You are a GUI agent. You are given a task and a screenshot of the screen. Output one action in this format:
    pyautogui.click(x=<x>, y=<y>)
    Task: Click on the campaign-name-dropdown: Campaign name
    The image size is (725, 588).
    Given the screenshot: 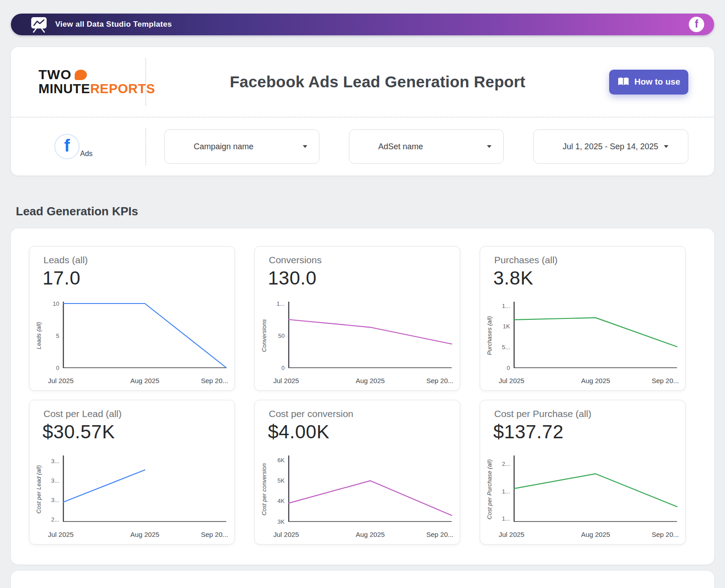 What is the action you would take?
    pyautogui.click(x=242, y=147)
    